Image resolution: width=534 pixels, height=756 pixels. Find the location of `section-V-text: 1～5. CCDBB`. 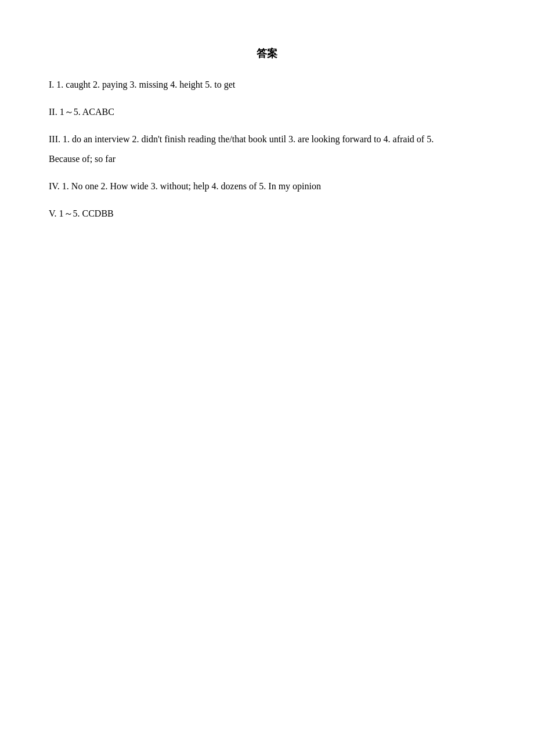

section-V-text: 1～5. CCDBB is located at coordinates (86, 214).